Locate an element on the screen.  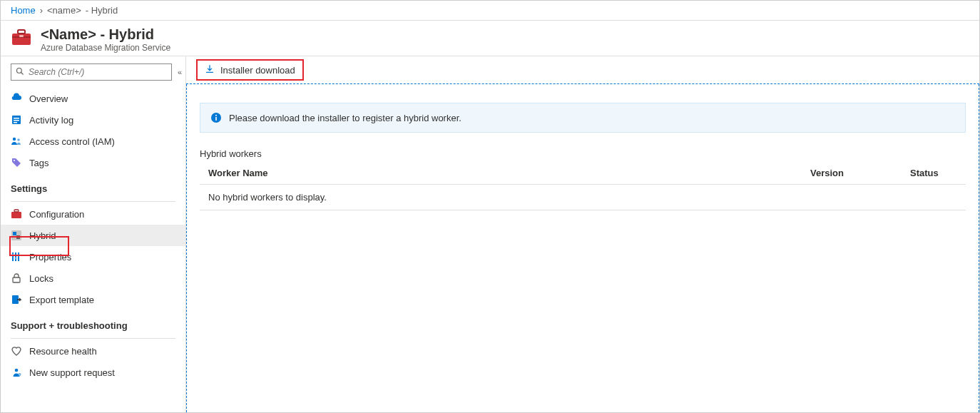
toolbox-icon is located at coordinates (21, 37).